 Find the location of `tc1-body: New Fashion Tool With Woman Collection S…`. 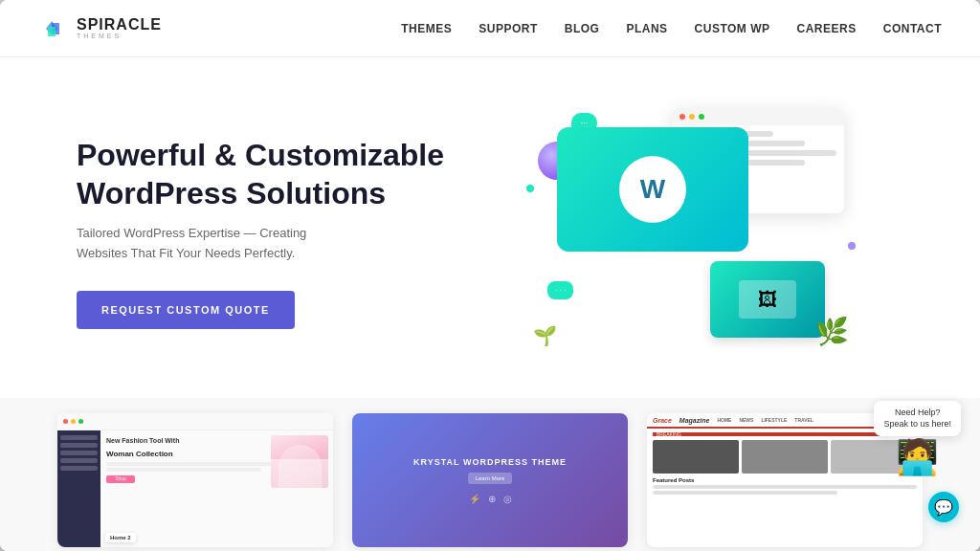

tc1-body: New Fashion Tool With Woman Collection S… is located at coordinates (195, 489).